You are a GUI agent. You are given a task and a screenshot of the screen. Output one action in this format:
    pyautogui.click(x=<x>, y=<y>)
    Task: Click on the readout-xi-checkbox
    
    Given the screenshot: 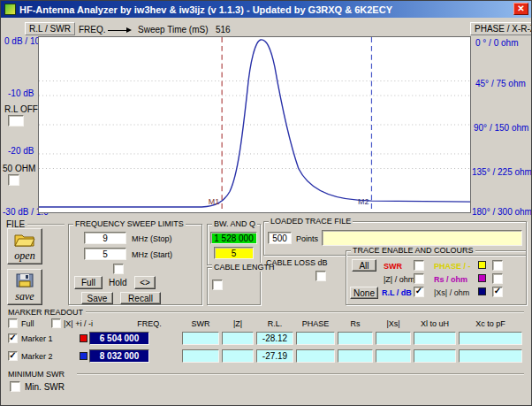 What is the action you would take?
    pyautogui.click(x=57, y=324)
    